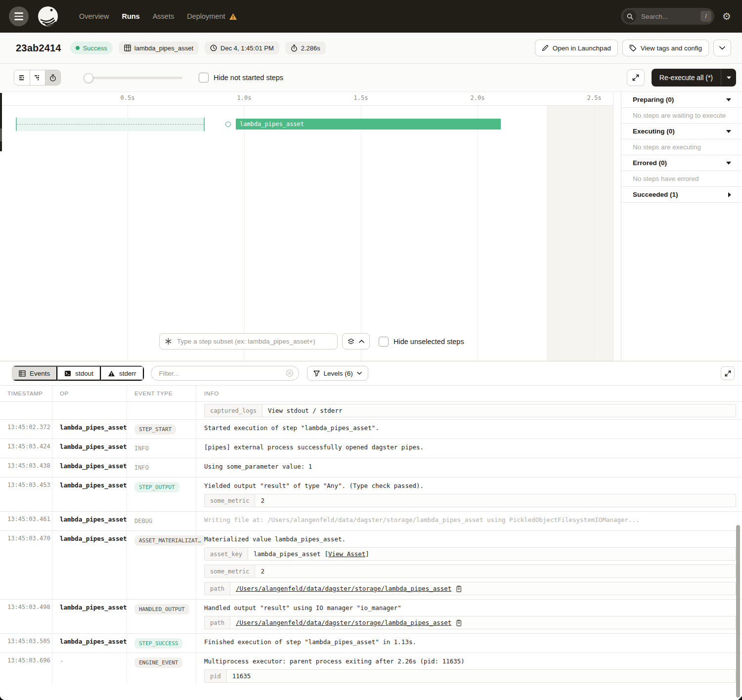  Describe the element at coordinates (198, 48) in the screenshot. I see `run-tags: Success lambda_pipes_asset Dec 4, 1:45:0…` at that location.